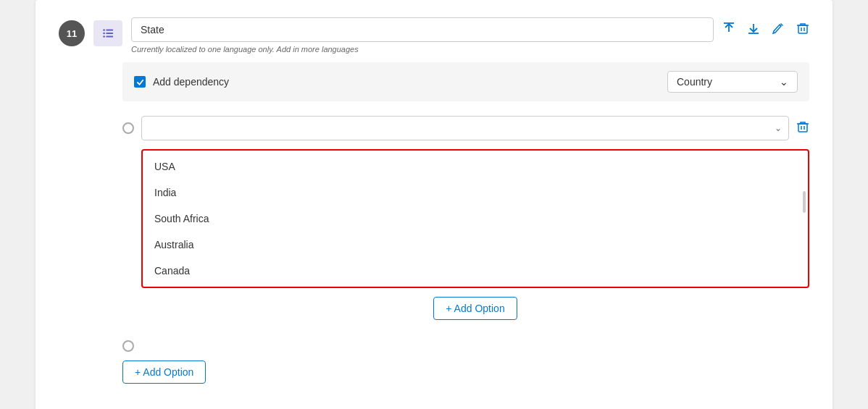 The width and height of the screenshot is (868, 409). What do you see at coordinates (475, 271) in the screenshot?
I see `dropdown-item-canada: Canada` at bounding box center [475, 271].